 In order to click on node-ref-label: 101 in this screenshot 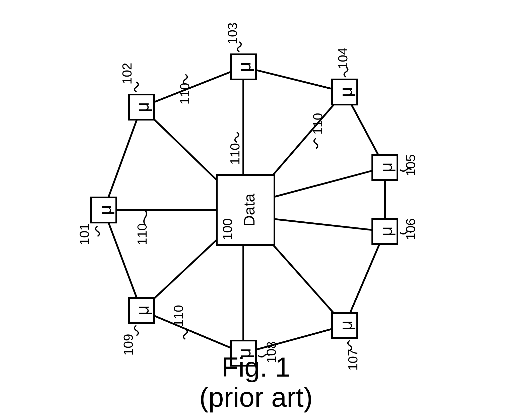, I will do `click(84, 234)`.